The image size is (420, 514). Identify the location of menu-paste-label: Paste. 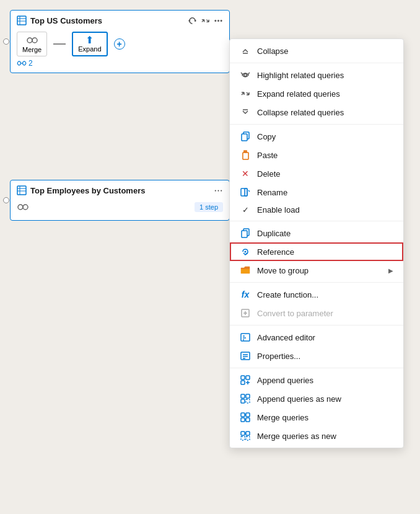
(268, 155).